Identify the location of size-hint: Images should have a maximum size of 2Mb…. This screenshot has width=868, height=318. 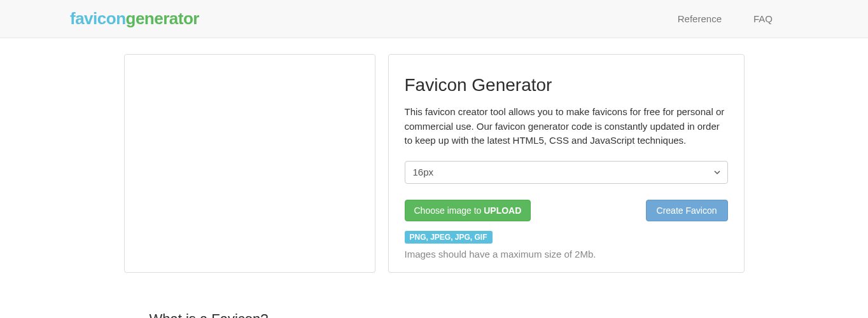
(566, 254).